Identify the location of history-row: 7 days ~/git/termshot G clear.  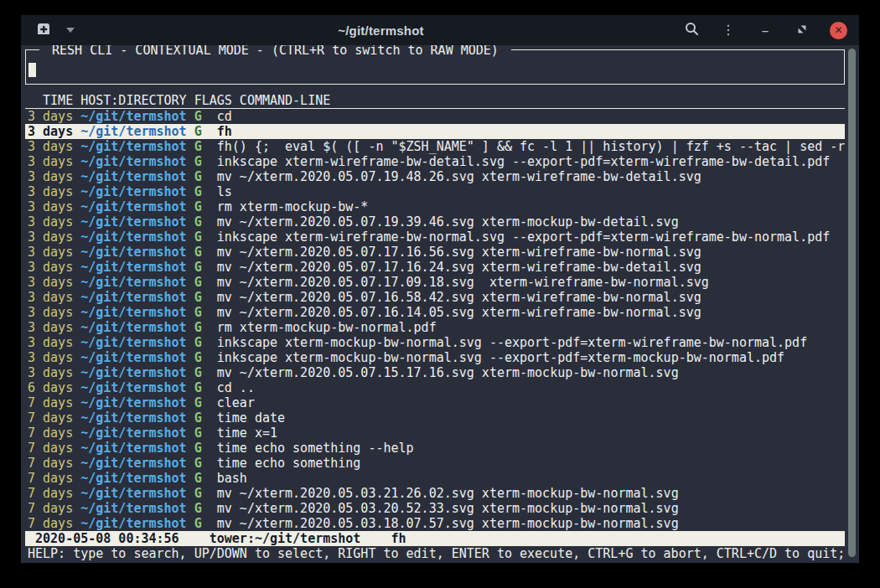
(435, 403).